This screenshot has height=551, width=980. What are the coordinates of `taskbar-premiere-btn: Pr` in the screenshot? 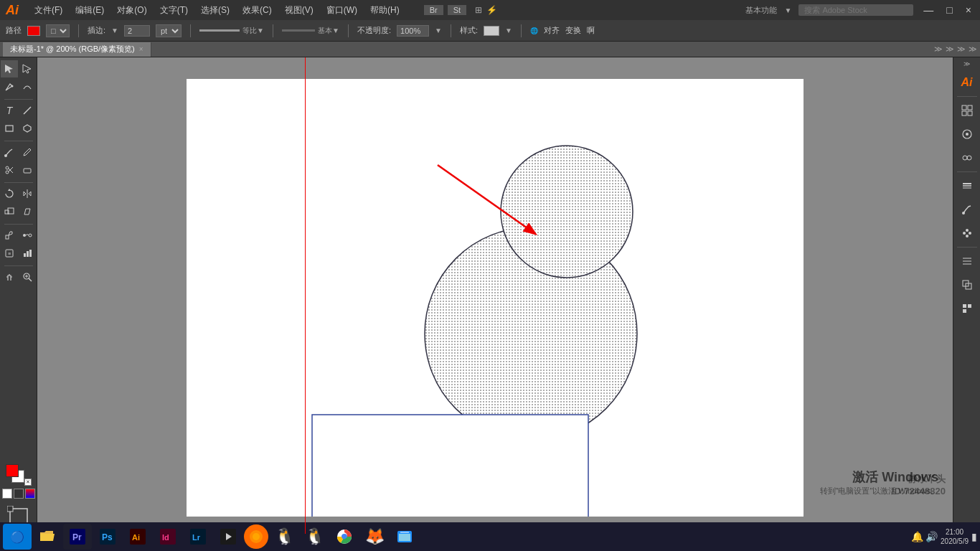 It's located at (77, 537).